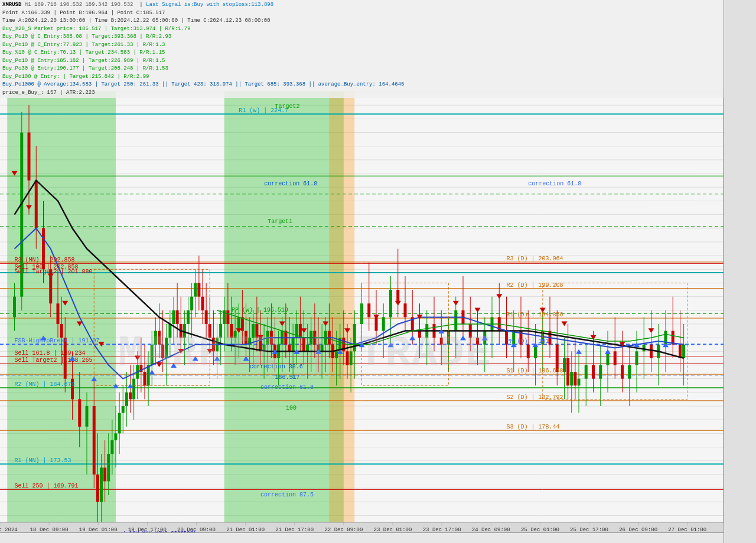  I want to click on timeline, so click(361, 538).